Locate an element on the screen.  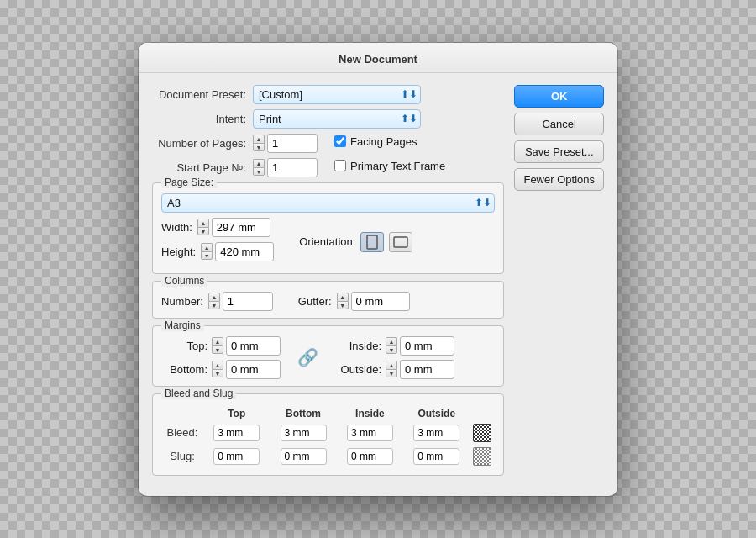
bleed-top-cell is located at coordinates (237, 433).